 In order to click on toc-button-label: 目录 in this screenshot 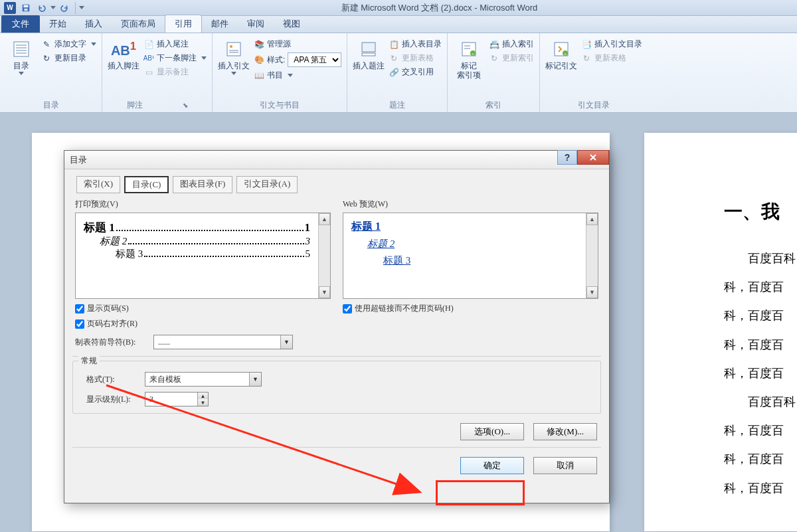, I will do `click(21, 66)`.